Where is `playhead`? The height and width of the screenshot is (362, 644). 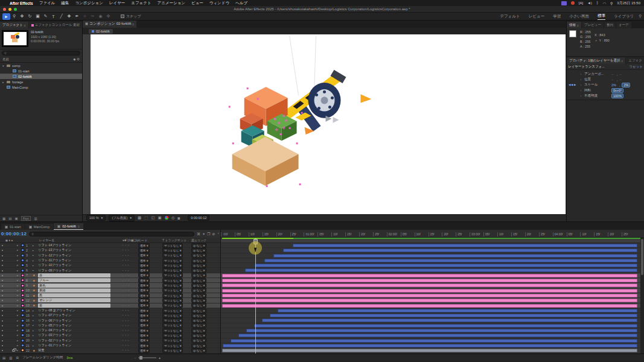
playhead is located at coordinates (256, 296).